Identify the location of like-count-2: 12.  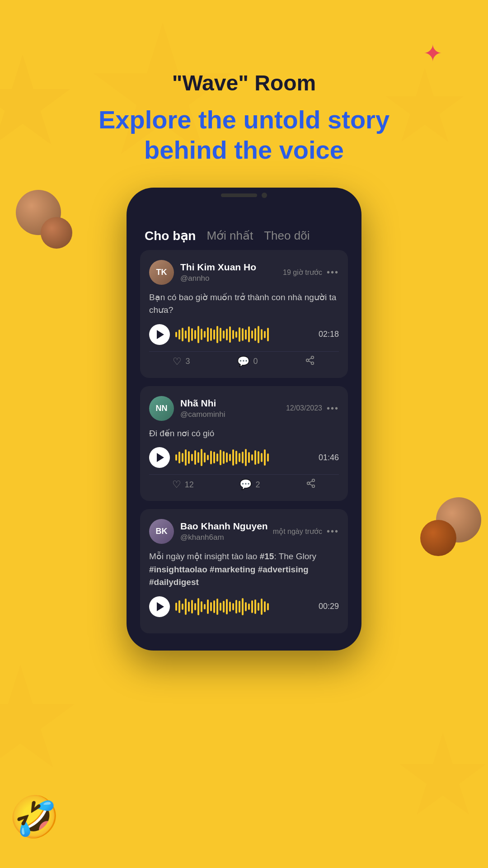
(189, 485).